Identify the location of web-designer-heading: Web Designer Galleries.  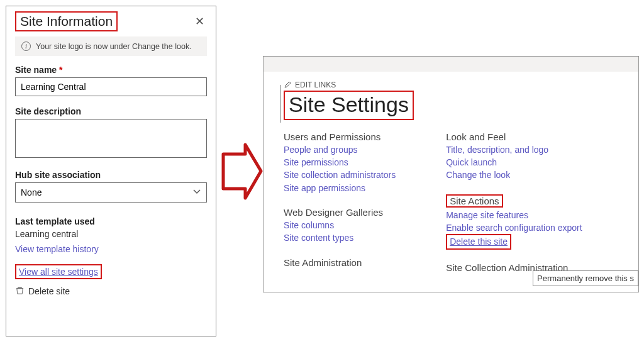
(340, 213).